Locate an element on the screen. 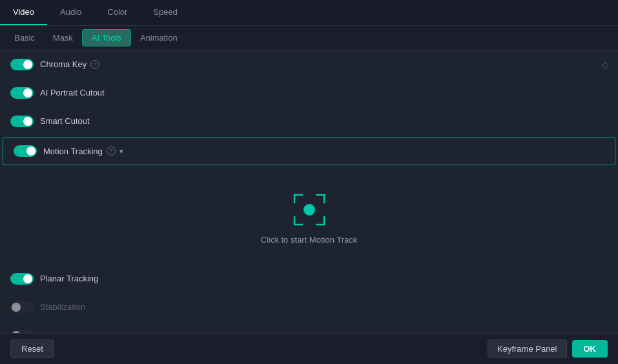 The width and height of the screenshot is (618, 364). chroma-key-toggle is located at coordinates (22, 65).